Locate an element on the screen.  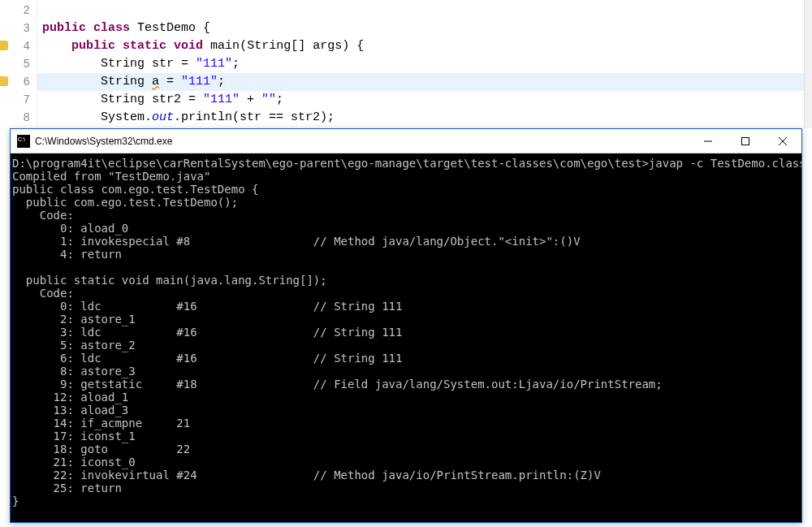
code-line: String str2 = "111" + ""; is located at coordinates (425, 100).